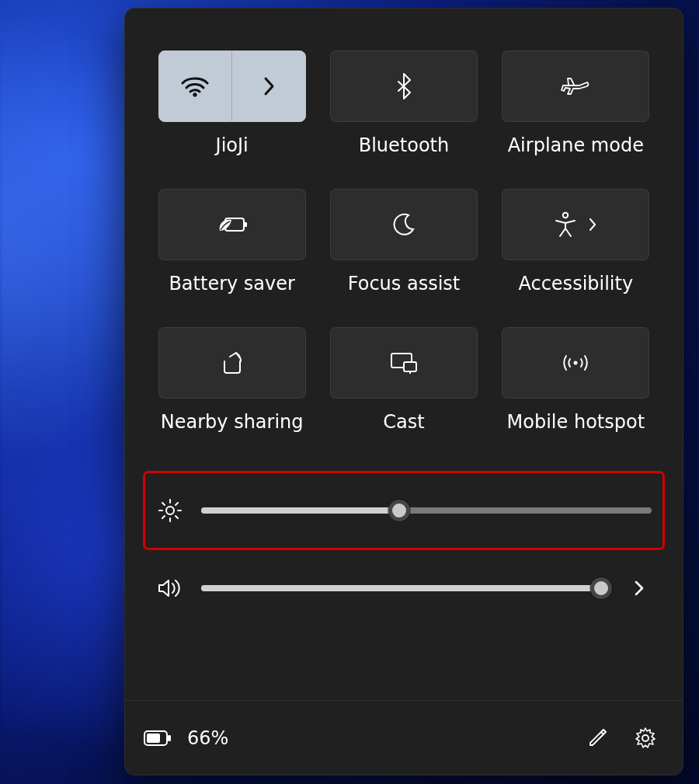  What do you see at coordinates (597, 738) in the screenshot?
I see `pencil-icon` at bounding box center [597, 738].